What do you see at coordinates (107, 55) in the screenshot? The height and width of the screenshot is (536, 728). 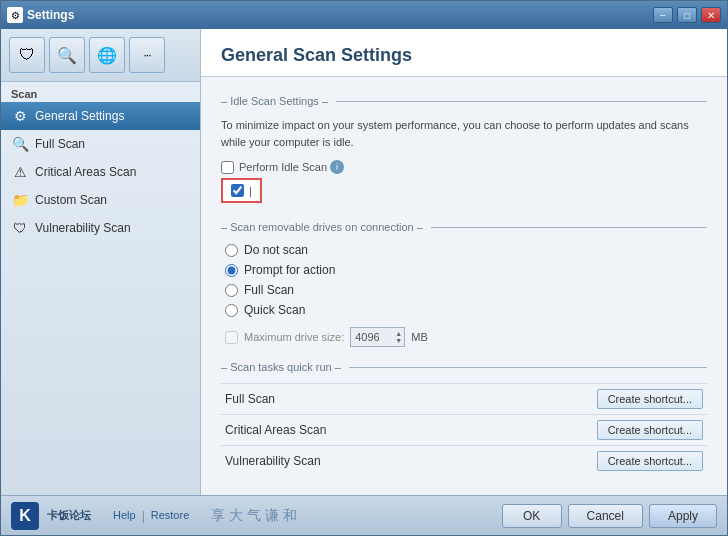 I see `globe-icon-btn: 🌐` at bounding box center [107, 55].